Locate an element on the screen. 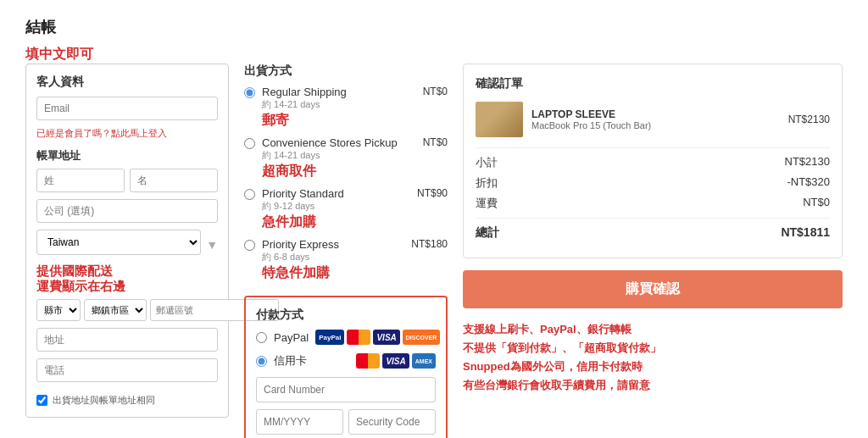 The image size is (868, 438). shipping-radio-priority is located at coordinates (249, 195).